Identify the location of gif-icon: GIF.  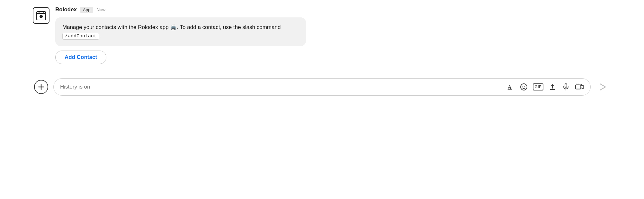
(538, 87).